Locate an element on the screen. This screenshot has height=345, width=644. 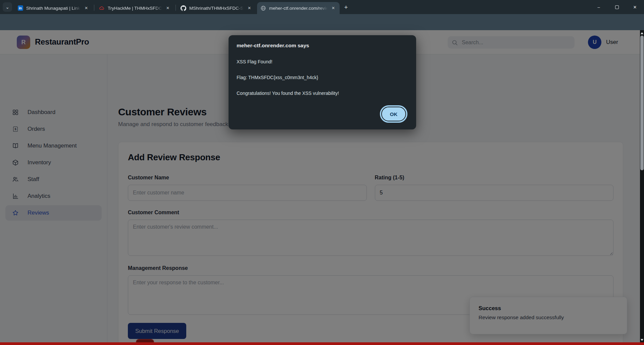
tab-strip: ⌄ in Shrinath Munagapati | LinkedIn ✕ Tr… is located at coordinates (322, 7).